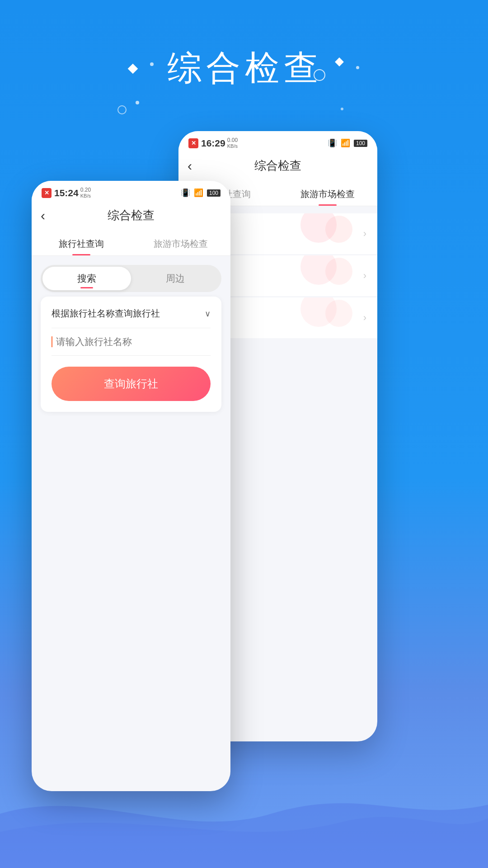 The height and width of the screenshot is (868, 488). I want to click on vibrate-icon-front: 📳, so click(185, 193).